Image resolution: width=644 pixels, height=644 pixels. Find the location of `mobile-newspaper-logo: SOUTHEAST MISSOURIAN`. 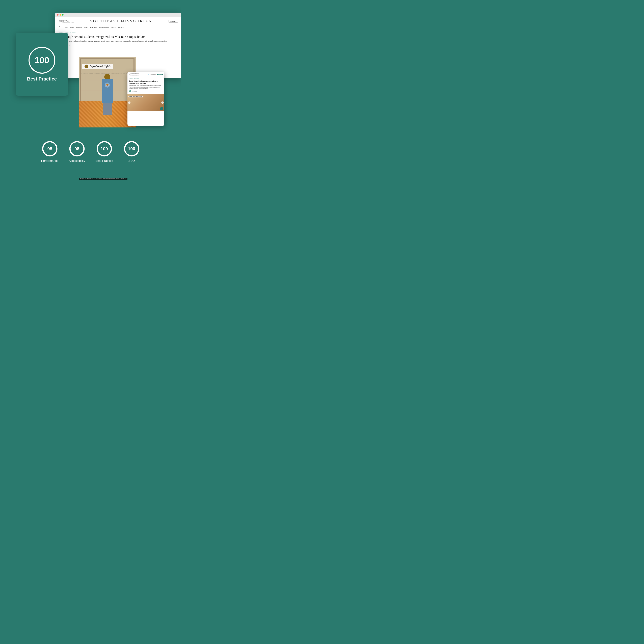

mobile-newspaper-logo: SOUTHEAST MISSOURIAN is located at coordinates (139, 74).